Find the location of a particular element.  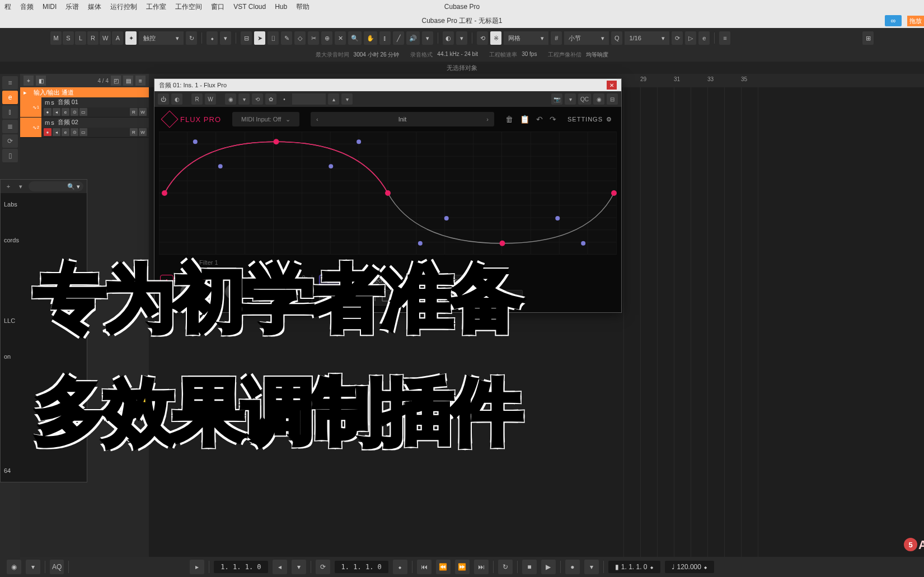

rail-channel-icon: ≡ is located at coordinates (10, 83).